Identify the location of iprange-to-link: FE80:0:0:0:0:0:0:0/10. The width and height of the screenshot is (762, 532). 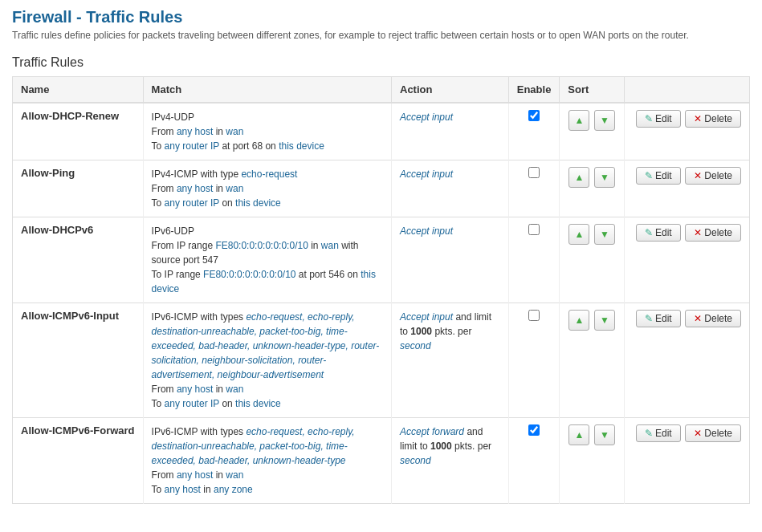
(249, 274).